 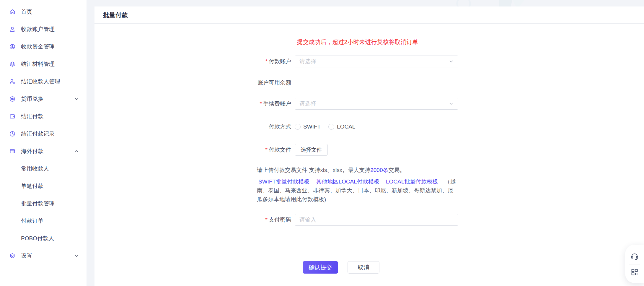 What do you see at coordinates (314, 170) in the screenshot?
I see `hint-text: 请上传付款交易文件 支持xls、xlsx。最大支持` at bounding box center [314, 170].